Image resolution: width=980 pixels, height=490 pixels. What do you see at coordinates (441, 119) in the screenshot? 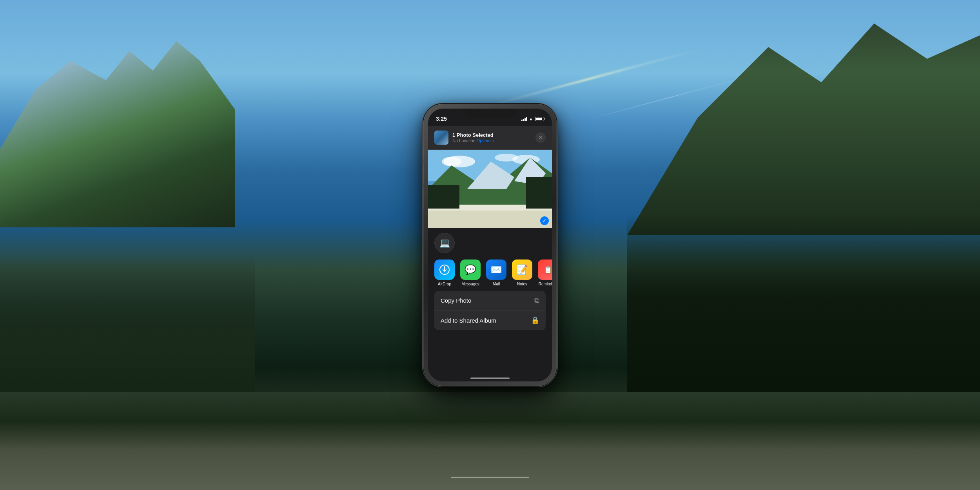
I see `status-time: 3:25` at bounding box center [441, 119].